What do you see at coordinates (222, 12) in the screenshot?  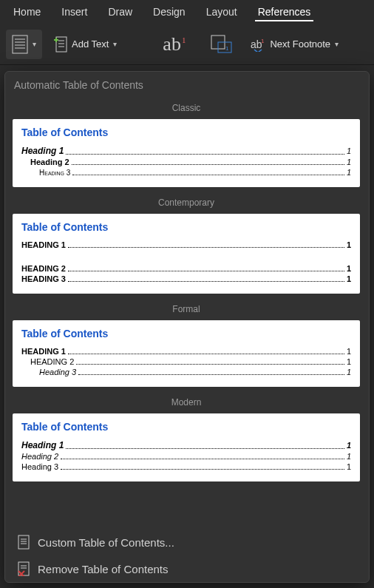 I see `tab-layout: Layout` at bounding box center [222, 12].